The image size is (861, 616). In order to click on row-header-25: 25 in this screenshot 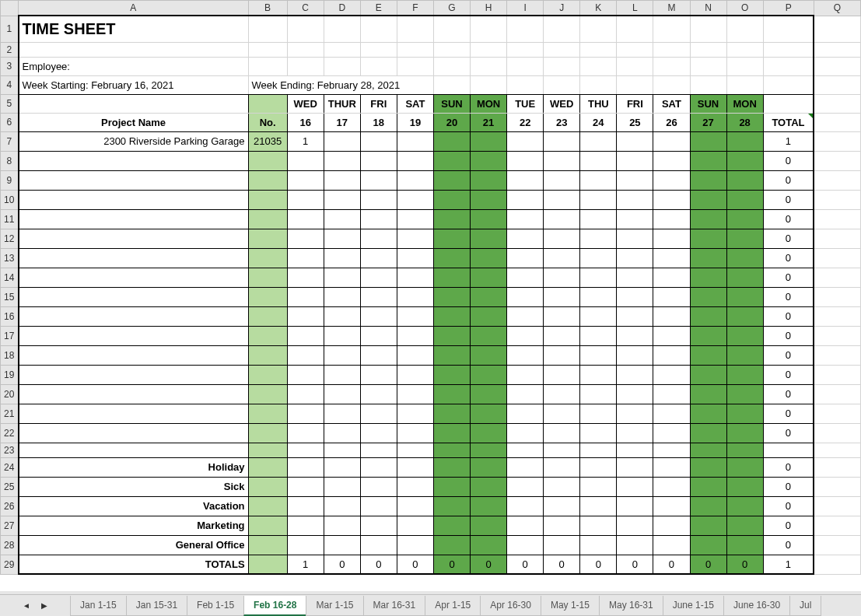, I will do `click(9, 487)`.